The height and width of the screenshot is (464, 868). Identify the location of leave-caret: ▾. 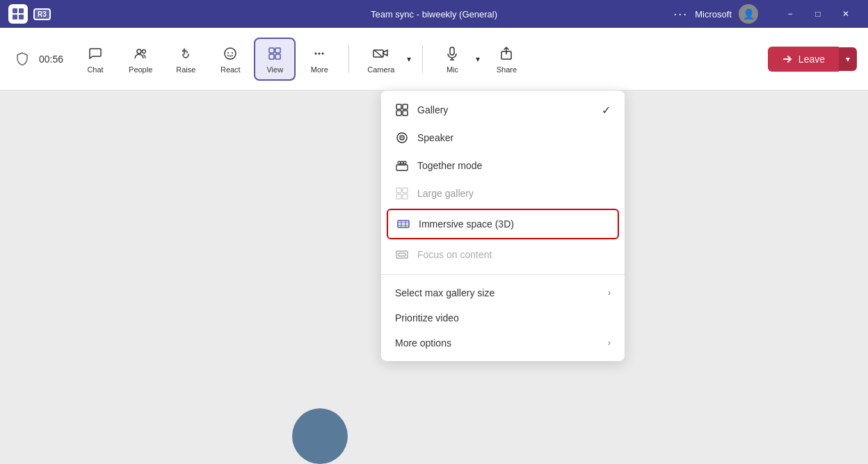
(848, 59).